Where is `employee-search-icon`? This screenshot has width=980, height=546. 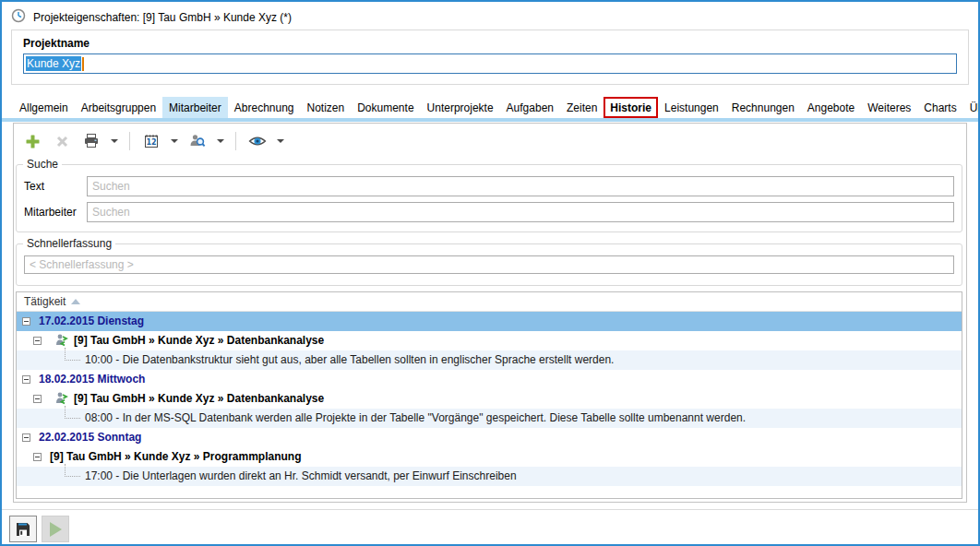
employee-search-icon is located at coordinates (197, 141).